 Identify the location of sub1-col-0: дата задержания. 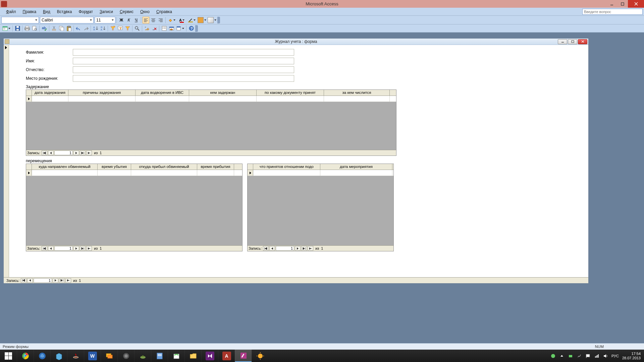
(50, 93).